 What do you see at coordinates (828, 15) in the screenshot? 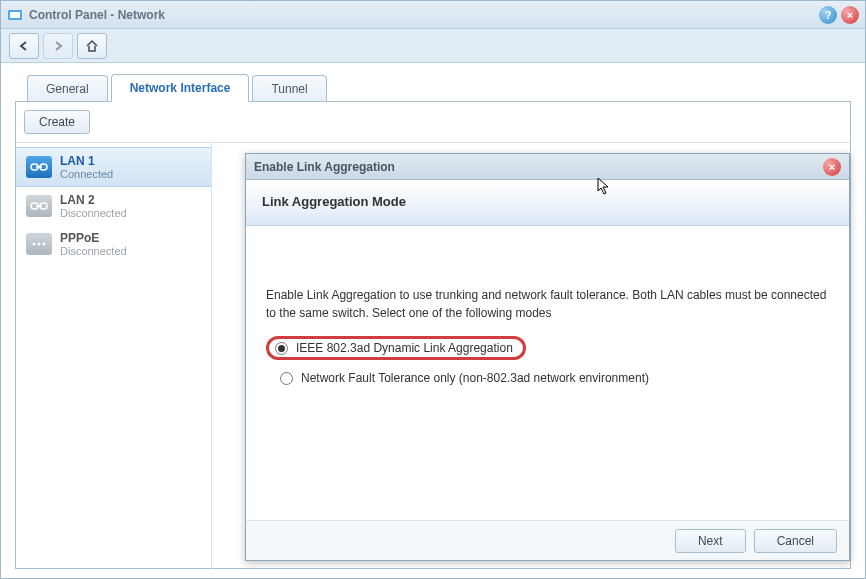
I see `help-icon: ?` at bounding box center [828, 15].